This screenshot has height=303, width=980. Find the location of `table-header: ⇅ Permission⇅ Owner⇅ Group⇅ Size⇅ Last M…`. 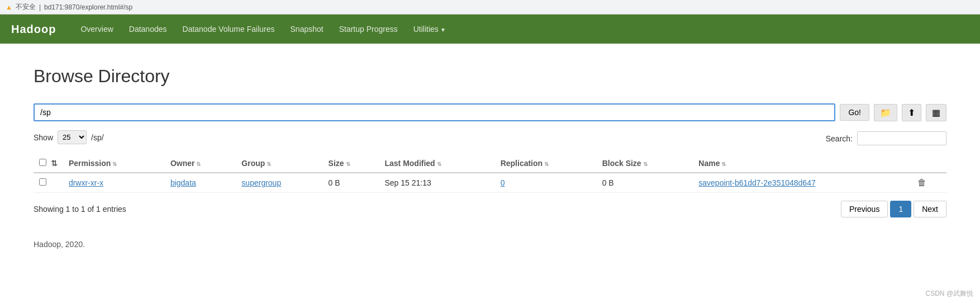

table-header: ⇅ Permission⇅ Owner⇅ Group⇅ Size⇅ Last M… is located at coordinates (490, 163).